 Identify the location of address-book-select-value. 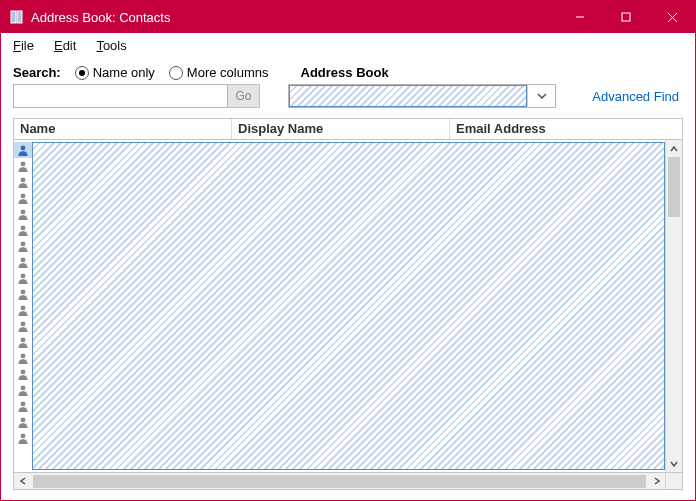
(408, 96).